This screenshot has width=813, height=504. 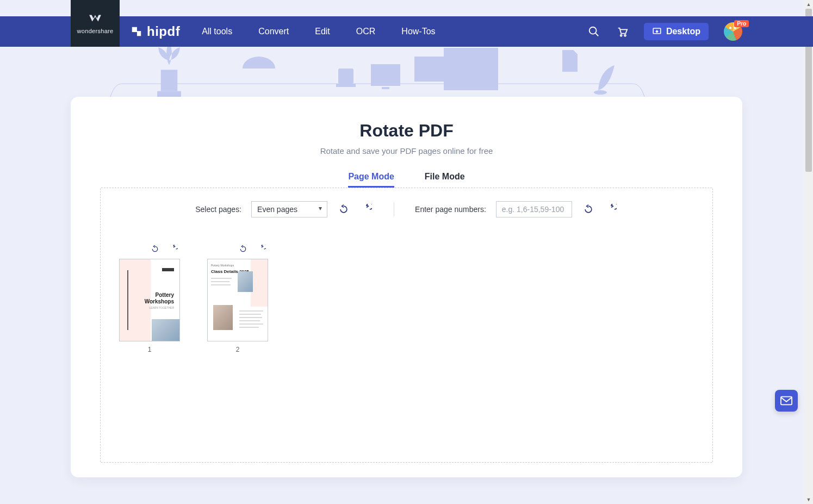 I want to click on wondershare-brand-box: wondershare, so click(x=95, y=23).